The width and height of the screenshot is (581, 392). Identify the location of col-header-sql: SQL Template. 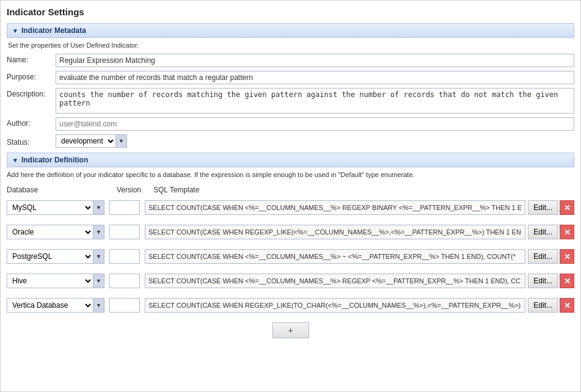
(364, 190).